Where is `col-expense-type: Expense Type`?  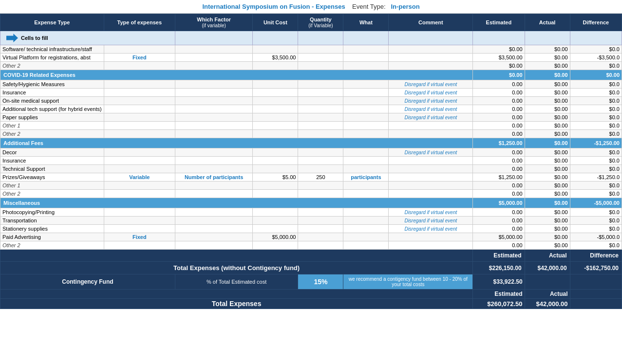
col-expense-type: Expense Type is located at coordinates (53, 22).